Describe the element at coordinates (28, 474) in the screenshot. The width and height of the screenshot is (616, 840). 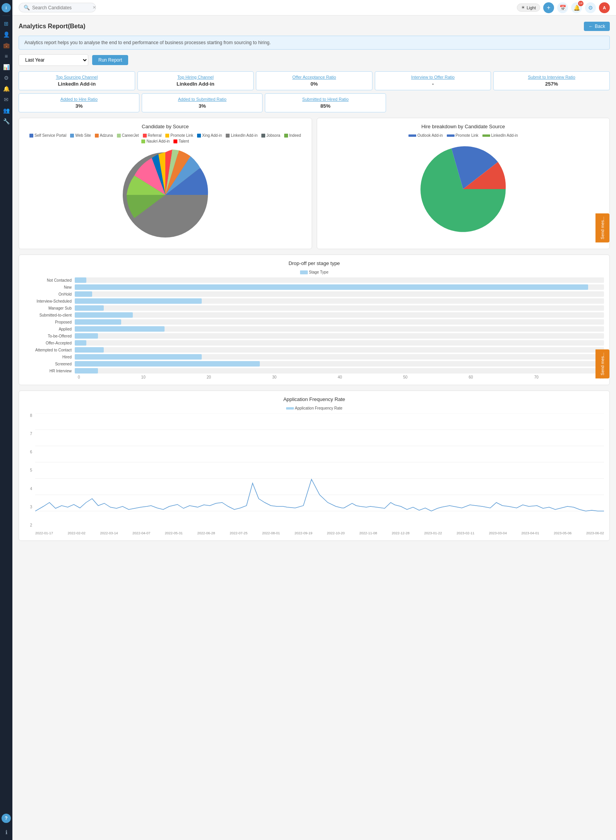
I see `y-axis: 8 7 6 5 4 3 2` at that location.